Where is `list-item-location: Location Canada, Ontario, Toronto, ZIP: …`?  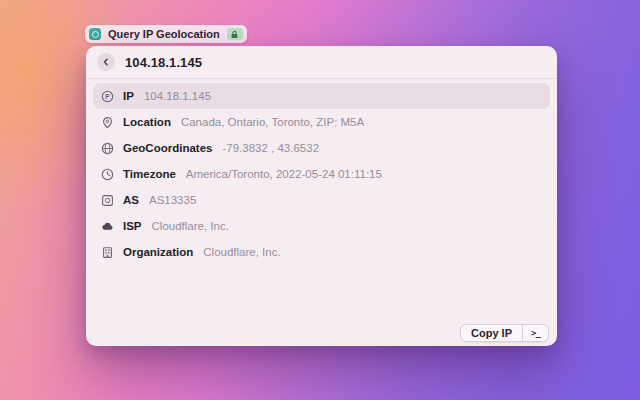 list-item-location: Location Canada, Ontario, Toronto, ZIP: … is located at coordinates (322, 122).